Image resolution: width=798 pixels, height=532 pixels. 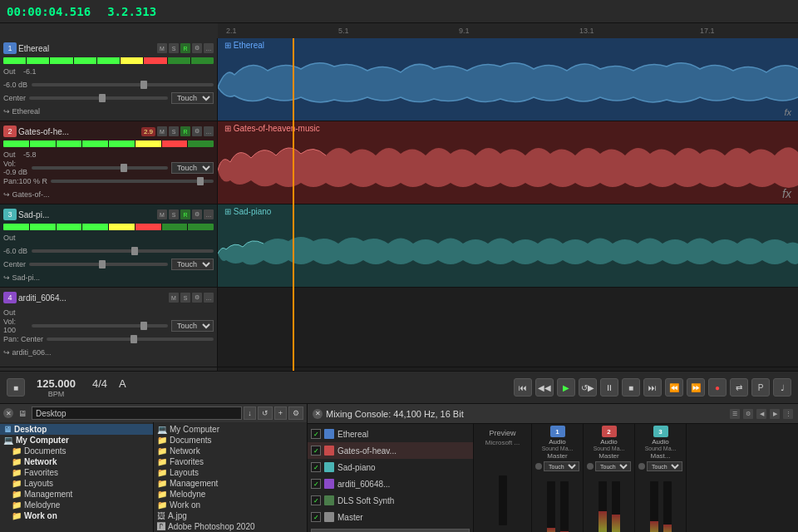 I want to click on track-settings-4: ⚙, so click(x=197, y=298).